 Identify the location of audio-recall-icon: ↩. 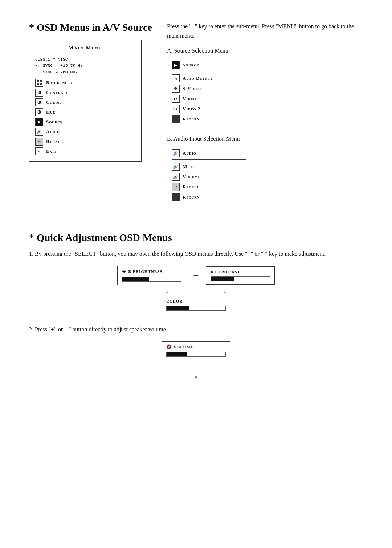
(176, 187).